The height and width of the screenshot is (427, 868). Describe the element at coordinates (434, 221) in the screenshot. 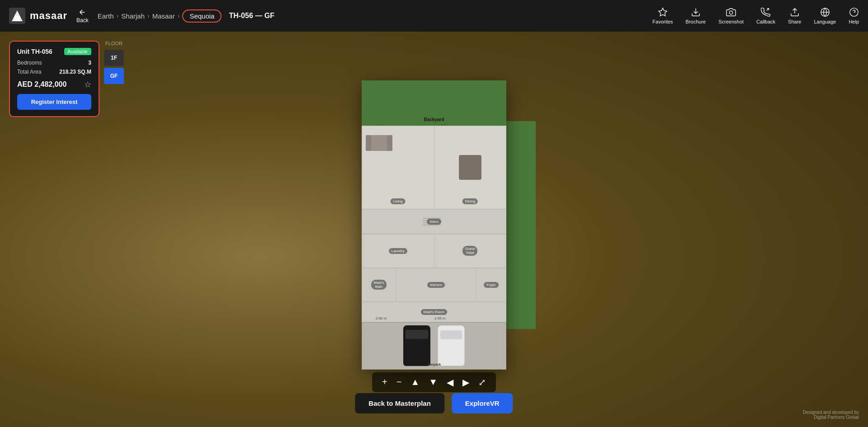

I see `stairs-section: Stairs` at that location.